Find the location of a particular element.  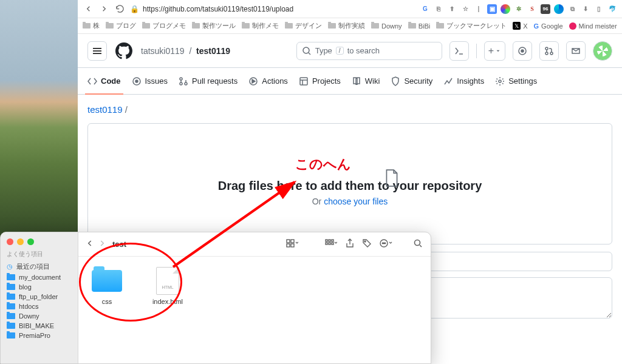

finder-forward-button is located at coordinates (102, 244).